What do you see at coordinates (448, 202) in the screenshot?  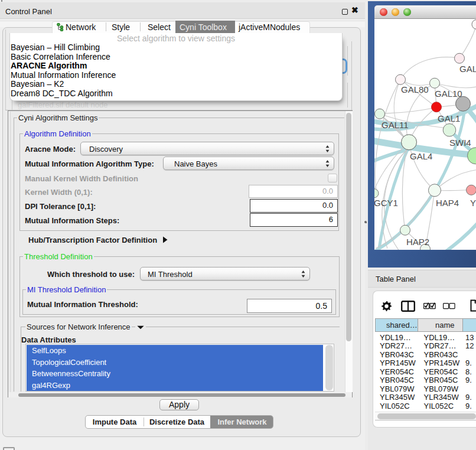 I see `svg-text: HAP4` at bounding box center [448, 202].